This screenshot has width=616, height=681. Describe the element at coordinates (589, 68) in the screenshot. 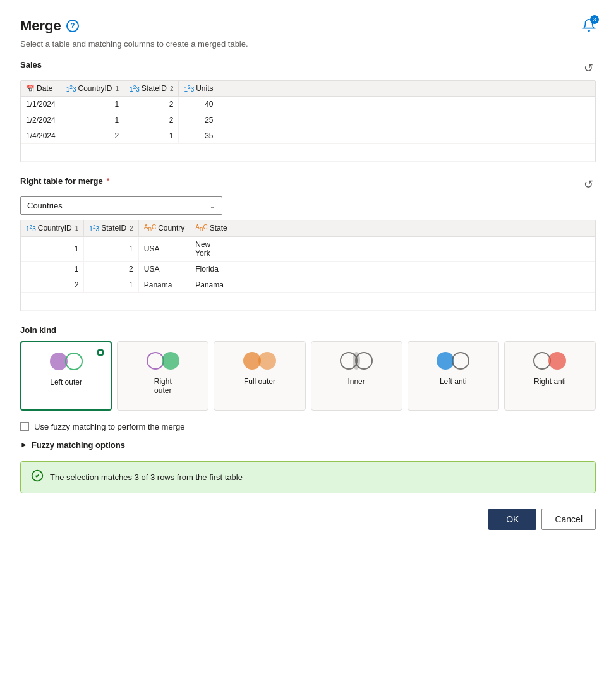

I see `sales-refresh-button: ↺` at that location.